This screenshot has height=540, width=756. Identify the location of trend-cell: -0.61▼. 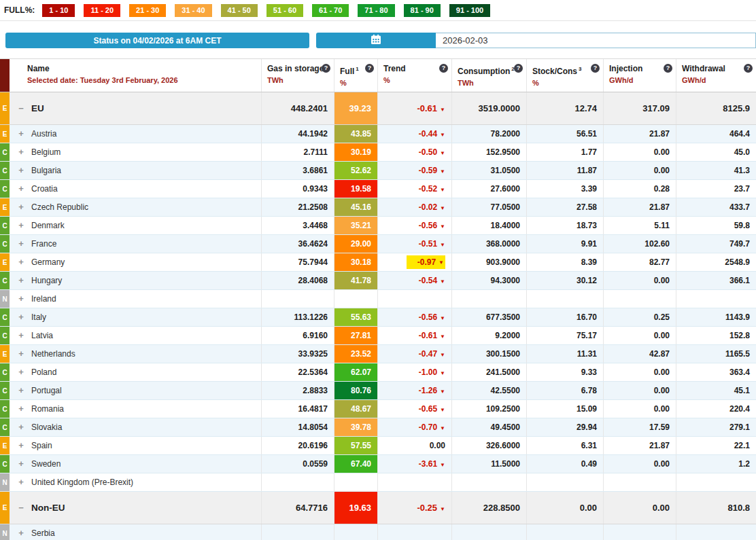
(415, 109).